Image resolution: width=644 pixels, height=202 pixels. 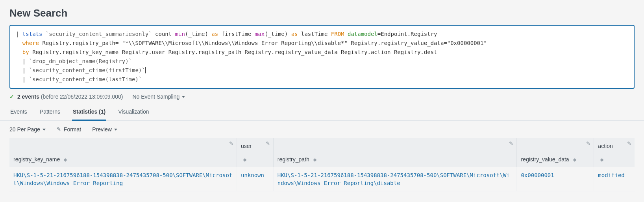 What do you see at coordinates (12, 97) in the screenshot?
I see `check-icon: ✓` at bounding box center [12, 97].